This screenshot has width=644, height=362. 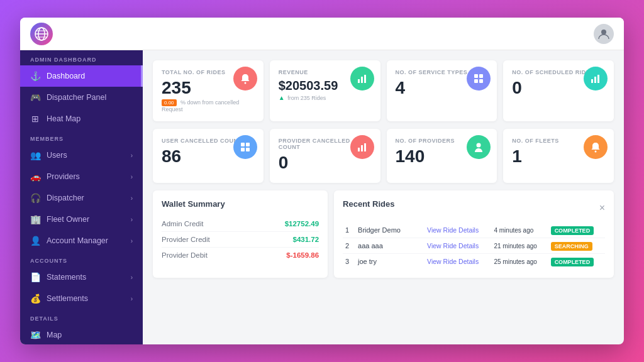 I want to click on sidebar-item-users: 👥 Users ›, so click(x=82, y=155).